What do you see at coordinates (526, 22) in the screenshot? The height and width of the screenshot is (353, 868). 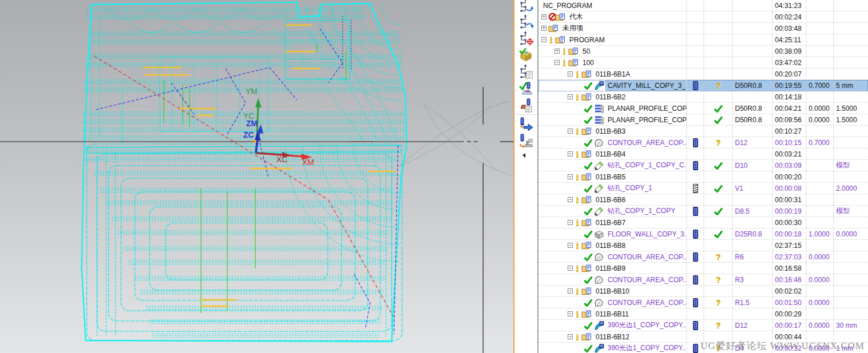 I see `replay-toolpath-button` at bounding box center [526, 22].